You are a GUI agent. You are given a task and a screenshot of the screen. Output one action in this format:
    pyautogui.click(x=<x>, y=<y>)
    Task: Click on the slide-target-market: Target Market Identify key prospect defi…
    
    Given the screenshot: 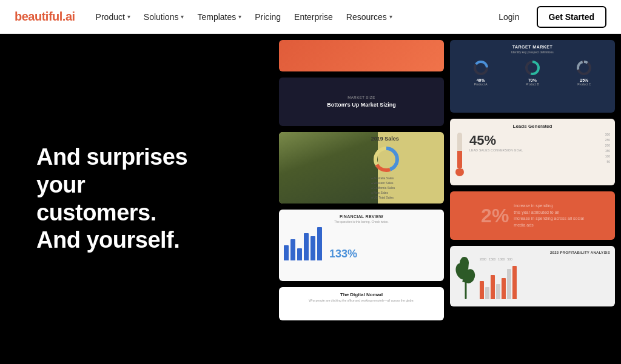 What is the action you would take?
    pyautogui.click(x=532, y=76)
    